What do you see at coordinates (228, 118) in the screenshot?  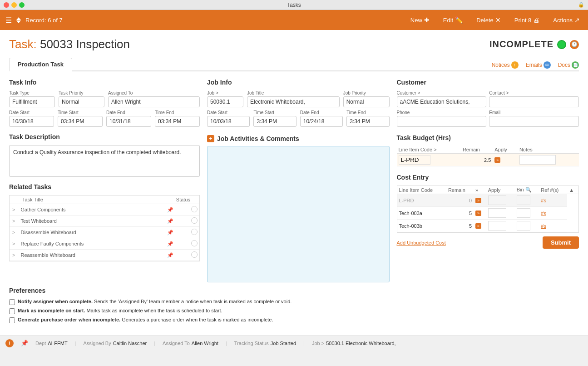 I see `job-date-start-field: Date Start 10/03/18` at bounding box center [228, 118].